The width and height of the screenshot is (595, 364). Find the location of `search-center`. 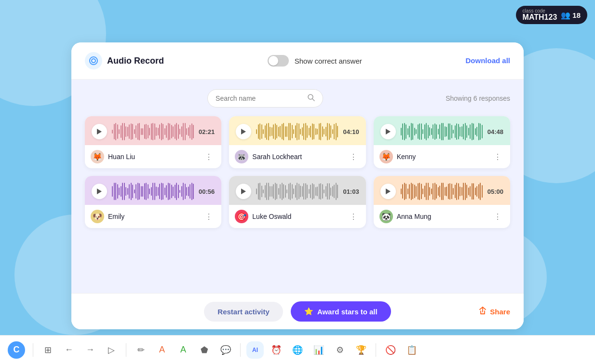

search-center is located at coordinates (265, 98).